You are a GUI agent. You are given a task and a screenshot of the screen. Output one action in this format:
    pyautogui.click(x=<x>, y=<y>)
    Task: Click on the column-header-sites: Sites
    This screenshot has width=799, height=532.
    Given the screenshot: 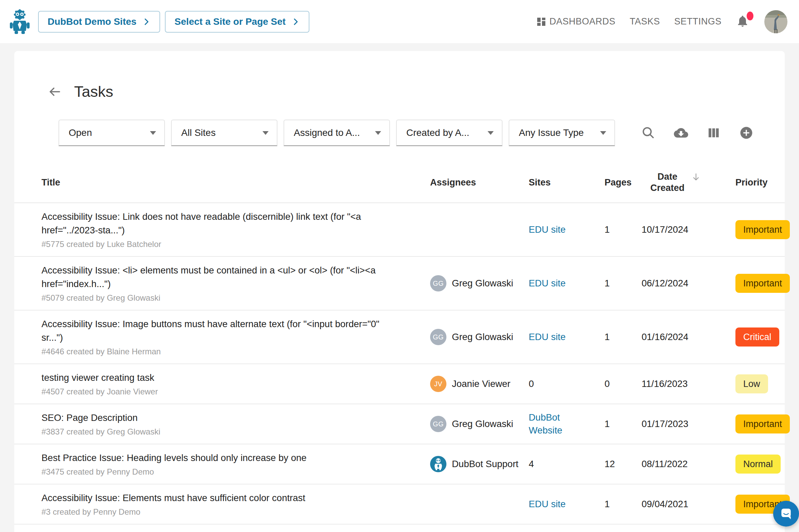 What is the action you would take?
    pyautogui.click(x=552, y=183)
    